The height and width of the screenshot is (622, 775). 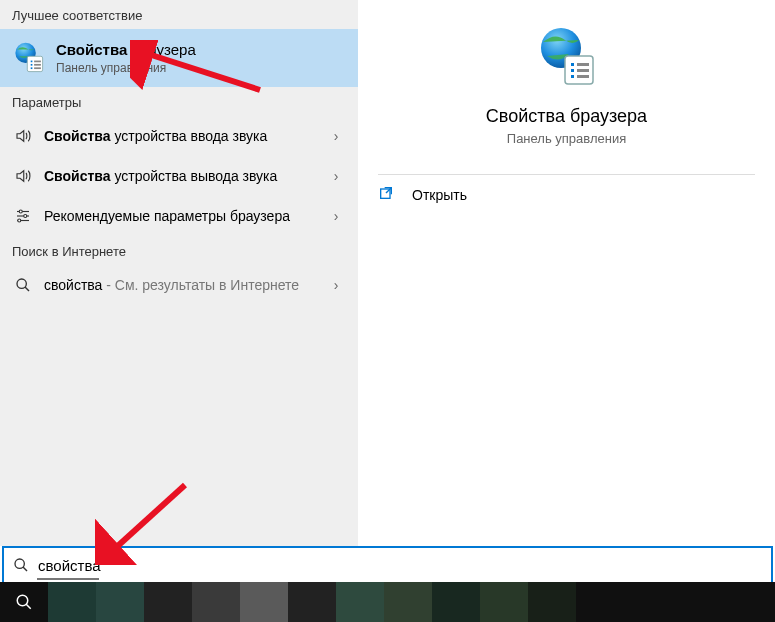 What do you see at coordinates (179, 216) in the screenshot?
I see `param-item-browser-settings: Рекомендуемые параметры браузера ›` at bounding box center [179, 216].